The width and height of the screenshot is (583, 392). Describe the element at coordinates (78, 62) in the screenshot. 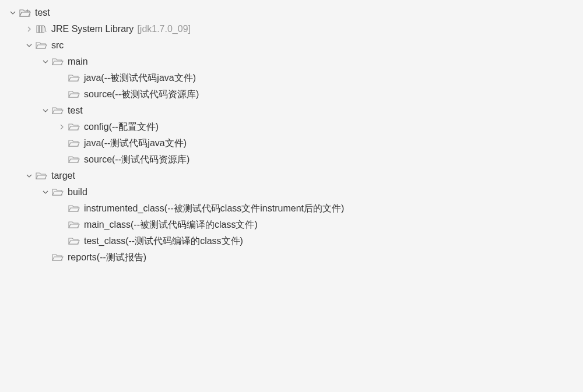

I see `tree-label: main` at that location.